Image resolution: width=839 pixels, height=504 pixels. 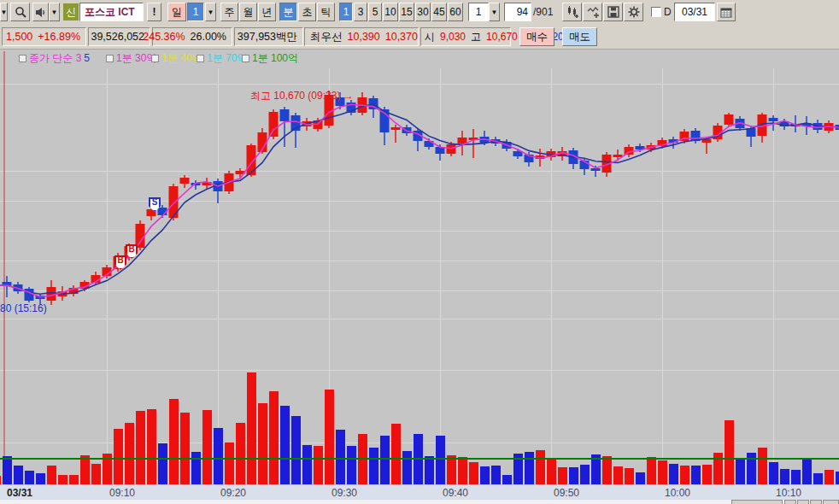 I want to click on period-week-button: 주, so click(x=229, y=12).